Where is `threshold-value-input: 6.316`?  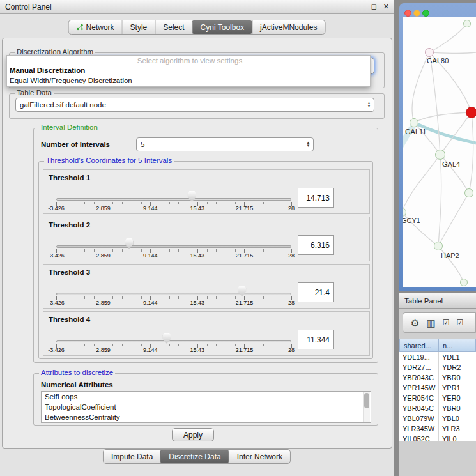 threshold-value-input: 6.316 is located at coordinates (316, 245).